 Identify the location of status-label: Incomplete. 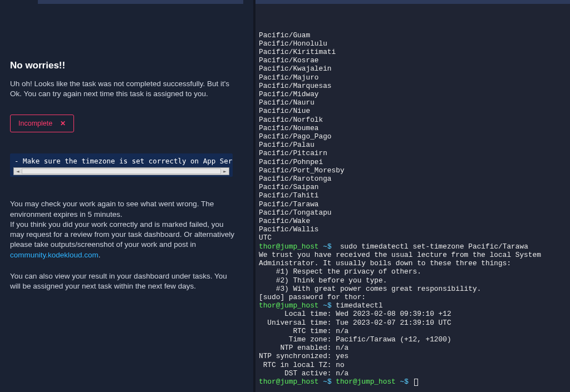
(36, 123).